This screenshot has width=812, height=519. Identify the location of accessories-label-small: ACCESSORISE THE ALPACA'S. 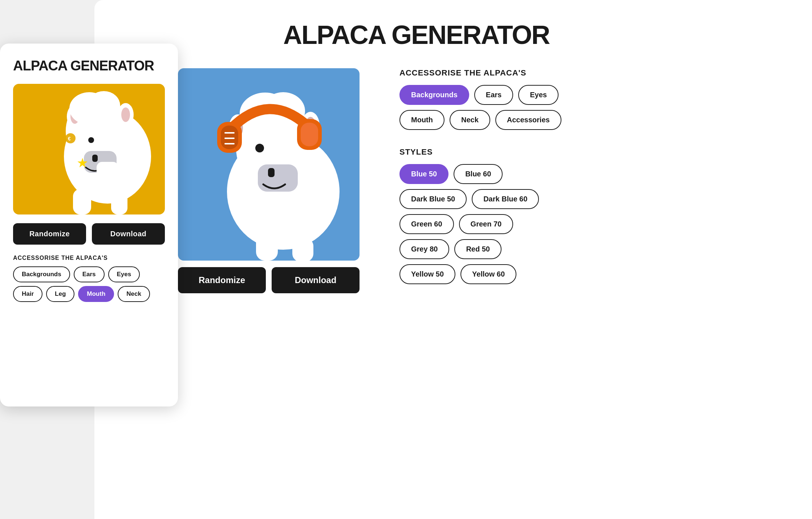
(89, 258).